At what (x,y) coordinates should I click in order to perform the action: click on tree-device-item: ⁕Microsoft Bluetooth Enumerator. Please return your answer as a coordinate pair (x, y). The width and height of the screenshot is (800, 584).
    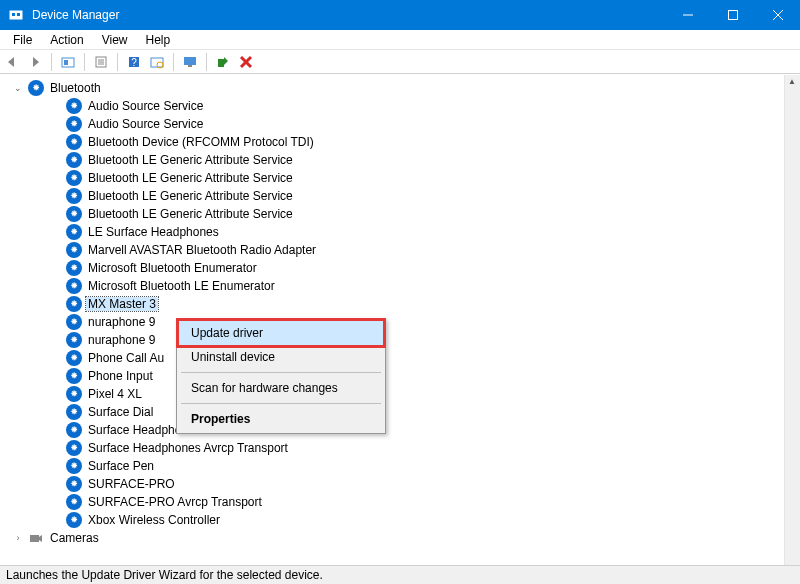
    Looking at the image, I should click on (392, 268).